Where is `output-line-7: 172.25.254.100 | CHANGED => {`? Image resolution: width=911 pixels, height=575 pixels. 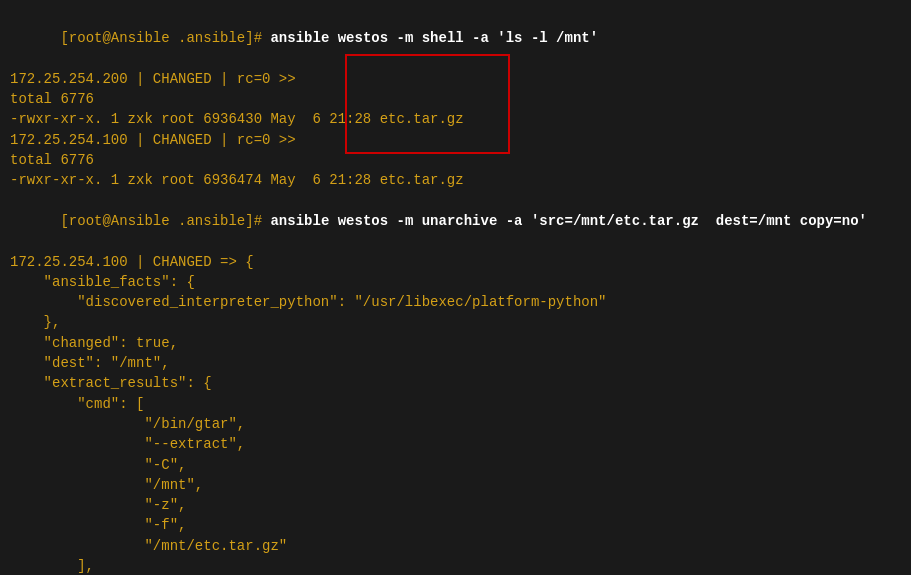
output-line-7: 172.25.254.100 | CHANGED => { is located at coordinates (456, 262).